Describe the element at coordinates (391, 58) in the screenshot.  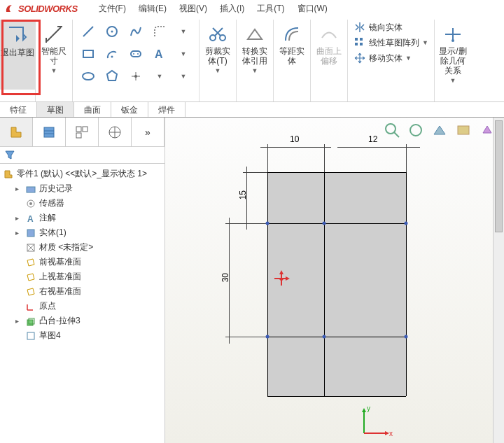
I see `move-entities-button: 移动实体▼` at that location.